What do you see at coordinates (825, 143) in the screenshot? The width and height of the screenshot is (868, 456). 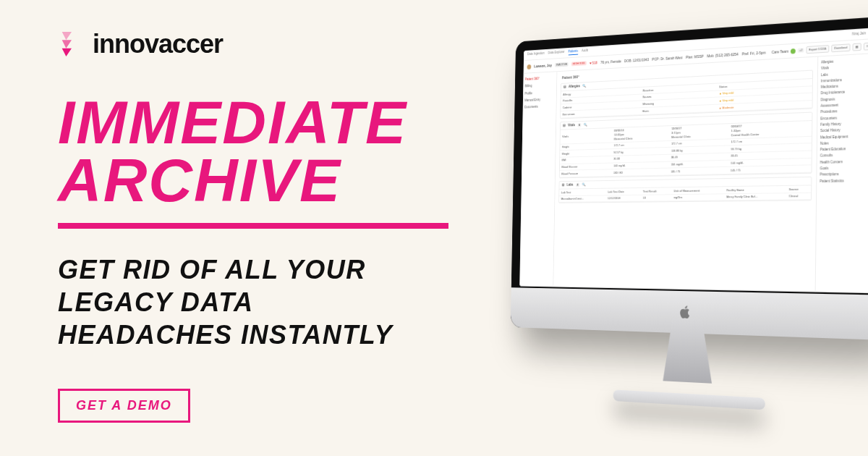 I see `right-nav-label: Notes` at bounding box center [825, 143].